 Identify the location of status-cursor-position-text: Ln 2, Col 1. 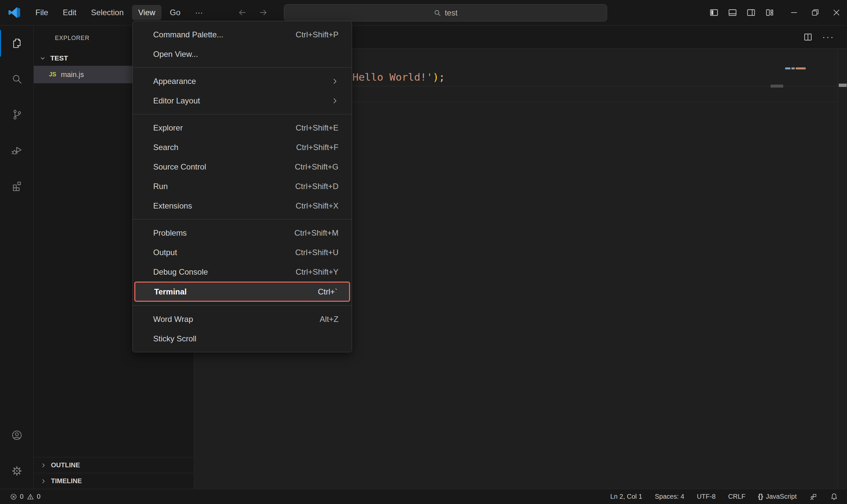
(626, 497).